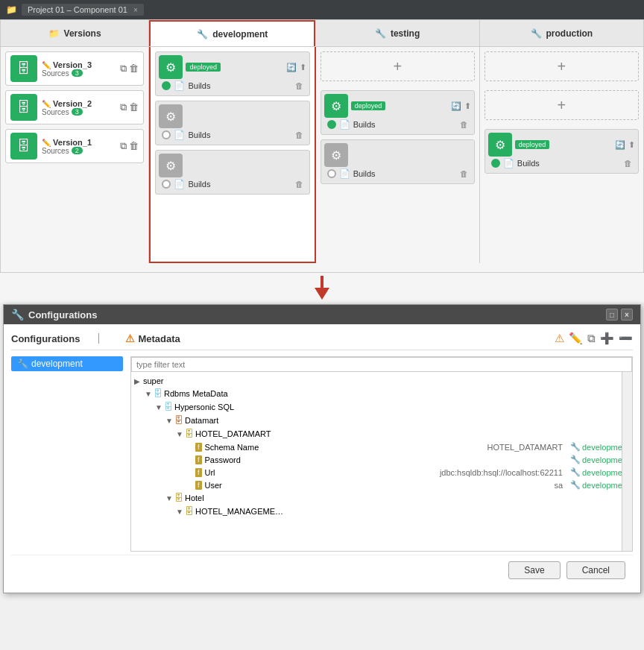 The image size is (644, 650). Describe the element at coordinates (382, 447) in the screenshot. I see `tree-node-schema-name: f Schema Name HOTEL_DATAMART 🔧 developme…` at that location.